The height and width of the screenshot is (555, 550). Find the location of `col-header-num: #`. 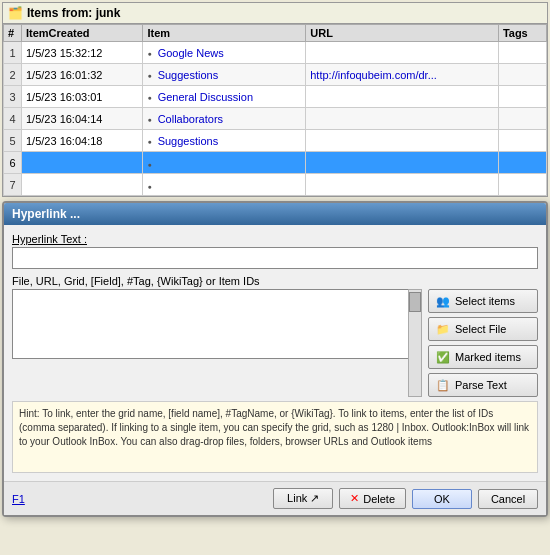

col-header-num: # is located at coordinates (13, 34).